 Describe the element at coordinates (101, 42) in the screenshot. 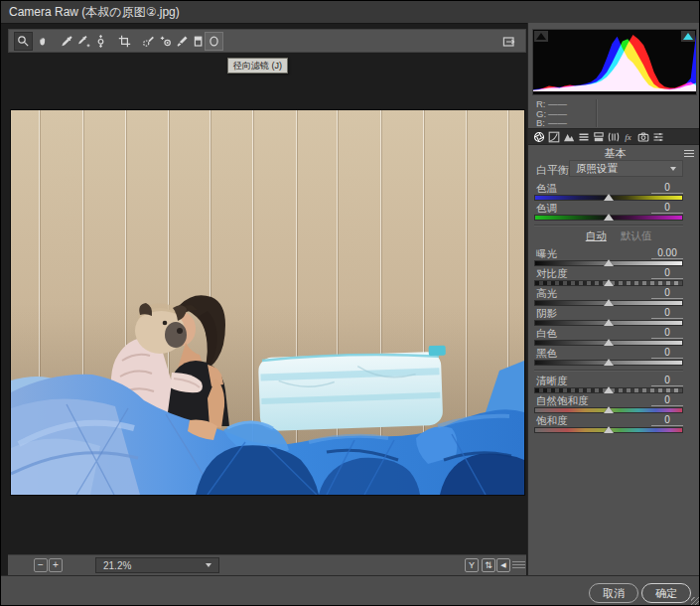

I see `targeted-adjustment-tool-icon` at that location.